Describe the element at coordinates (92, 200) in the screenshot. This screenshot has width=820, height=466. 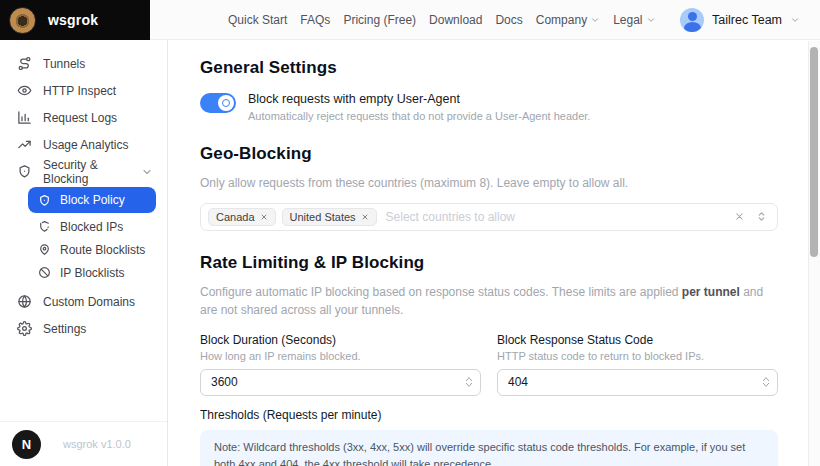
I see `sidebar-item-label: Block Policy` at that location.